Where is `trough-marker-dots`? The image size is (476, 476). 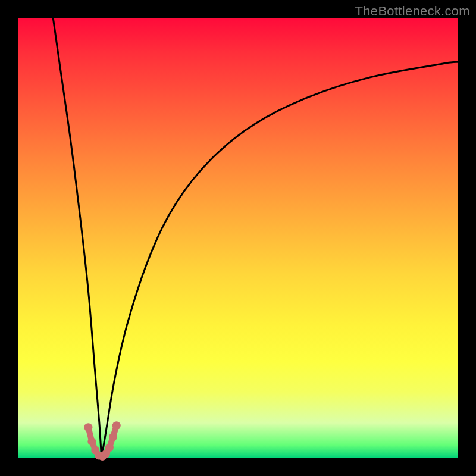 trough-marker-dots is located at coordinates (102, 441).